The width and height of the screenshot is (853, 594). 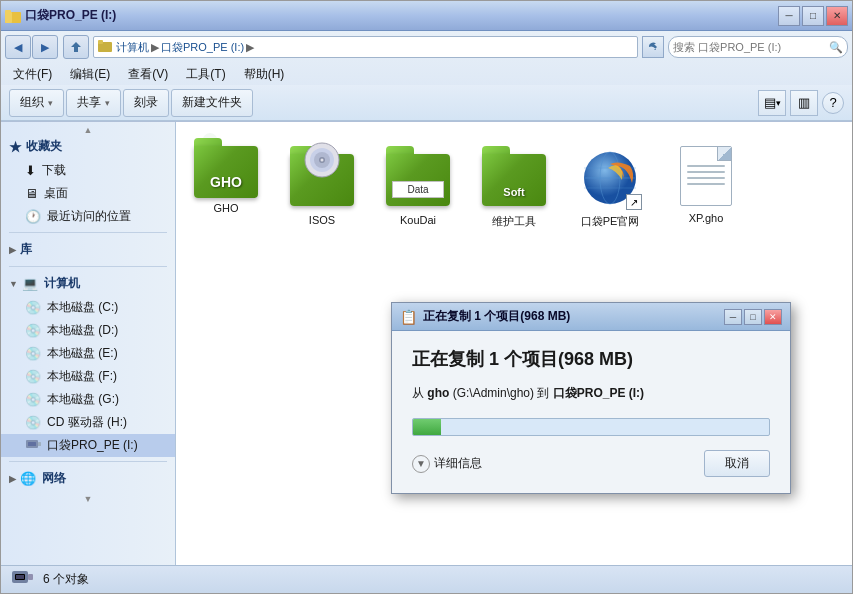 I want to click on title-bar-left: 口袋PRO_PE (I:), so click(x=392, y=16).